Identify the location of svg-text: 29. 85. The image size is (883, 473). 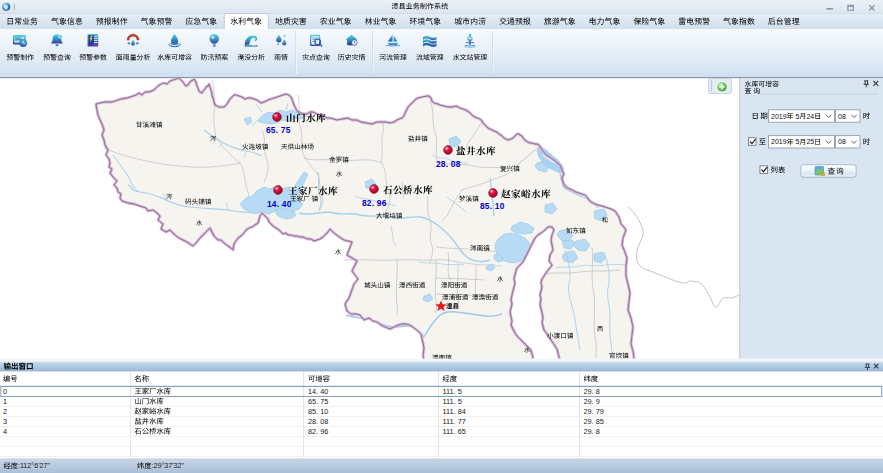
(594, 422).